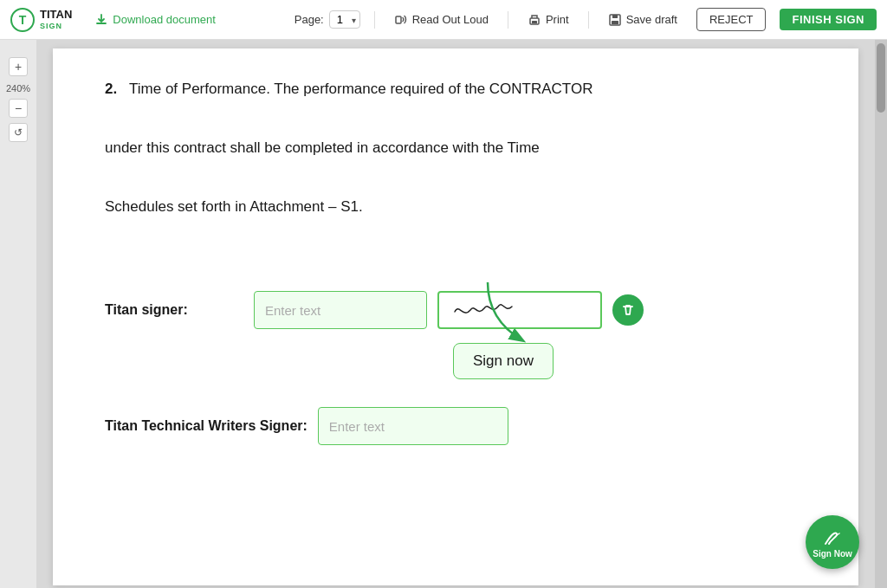 Image resolution: width=887 pixels, height=588 pixels. Describe the element at coordinates (651, 19) in the screenshot. I see `save-draft-label: Save draft` at that location.